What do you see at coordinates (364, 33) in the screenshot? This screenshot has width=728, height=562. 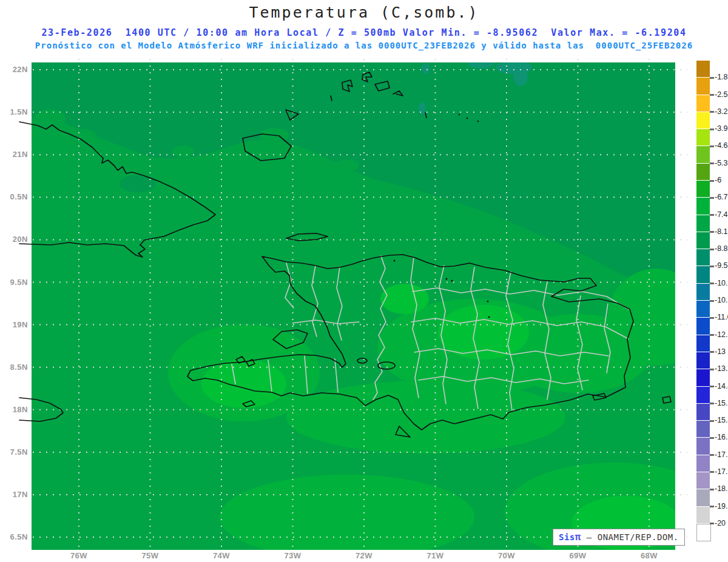 I see `subtitle-line1: 23-Feb-2026 1400 UTC / 10:00 am Hora Loc…` at bounding box center [364, 33].